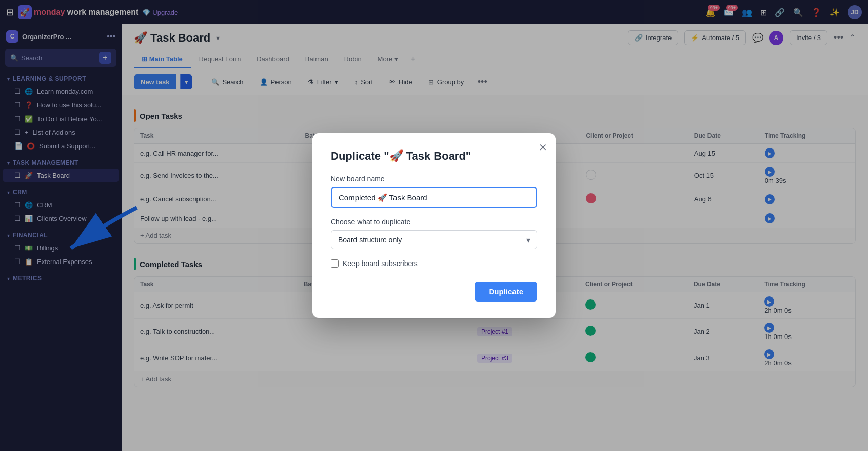 This screenshot has width=868, height=451. I want to click on modal-title: Duplicate "🚀 Task Board", so click(434, 156).